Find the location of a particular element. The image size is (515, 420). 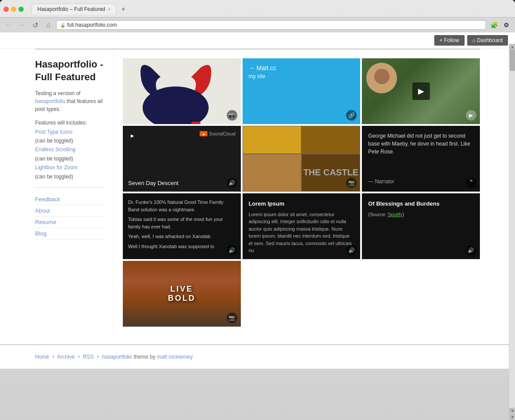

site-title: Hasaportfolio - Full Featured is located at coordinates (70, 71).